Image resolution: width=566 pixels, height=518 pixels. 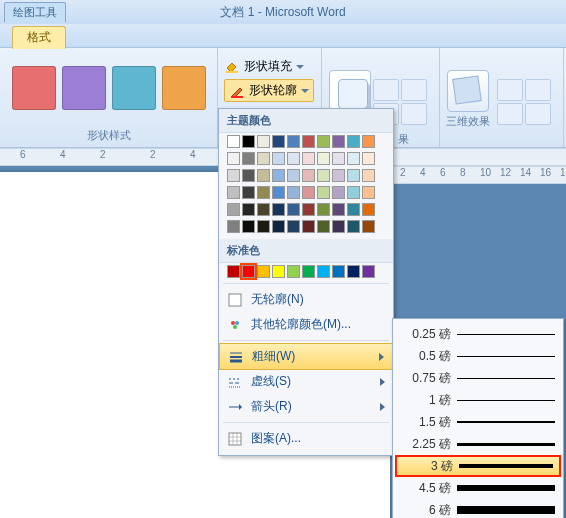 I want to click on weight-option: 0.75 磅, so click(x=478, y=378).